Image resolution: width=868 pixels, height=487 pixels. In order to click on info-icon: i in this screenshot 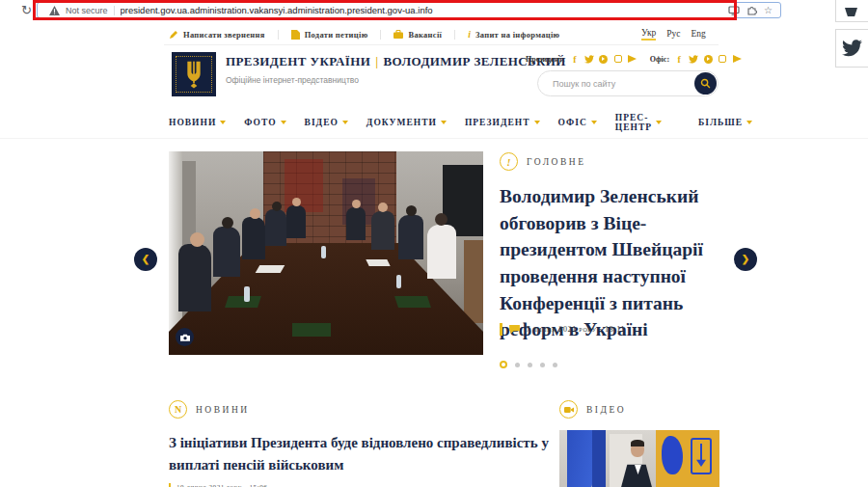, I will do `click(469, 35)`.